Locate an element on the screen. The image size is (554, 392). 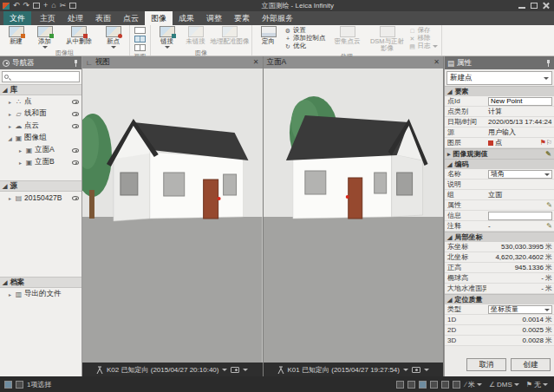
nav-section-source: ◢ 源 is located at coordinates (41, 186).